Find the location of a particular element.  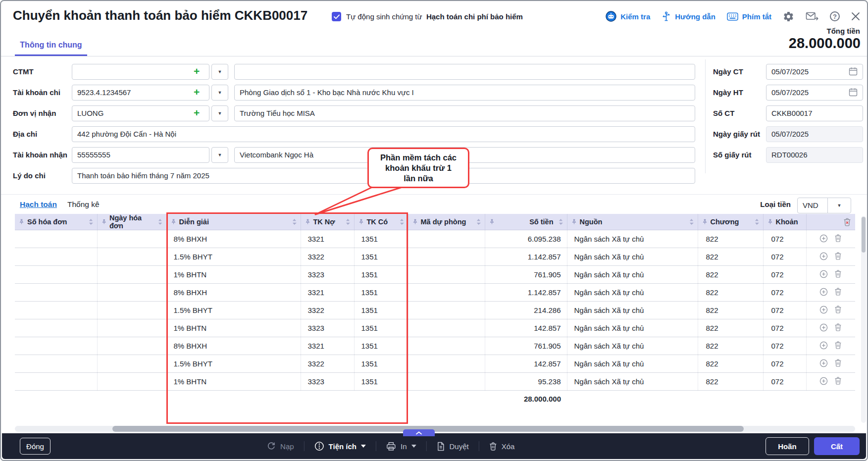

feedback-button is located at coordinates (812, 17).